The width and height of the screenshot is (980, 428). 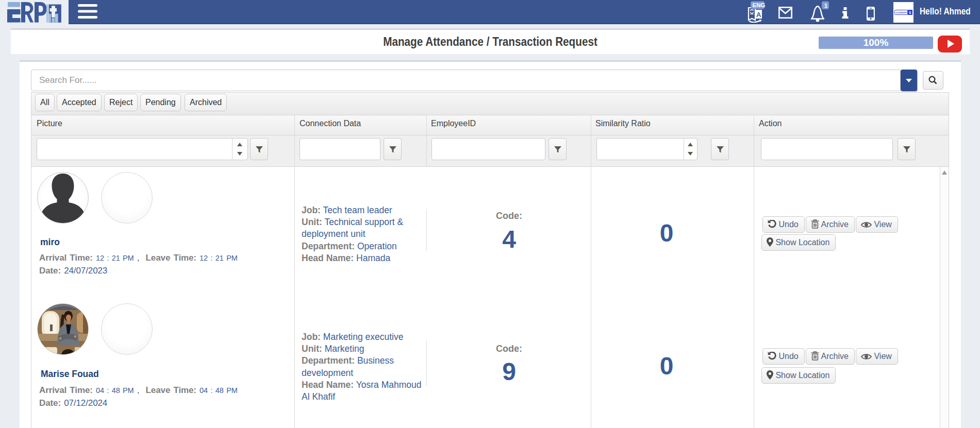 What do you see at coordinates (826, 6) in the screenshot?
I see `svg-text: 1` at bounding box center [826, 6].